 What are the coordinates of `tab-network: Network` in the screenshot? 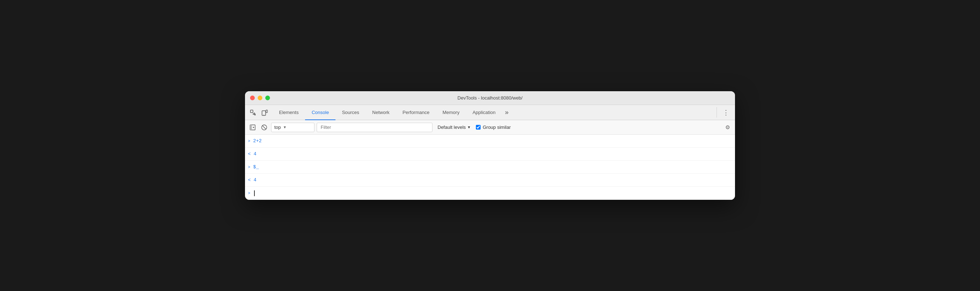 It's located at (381, 113).